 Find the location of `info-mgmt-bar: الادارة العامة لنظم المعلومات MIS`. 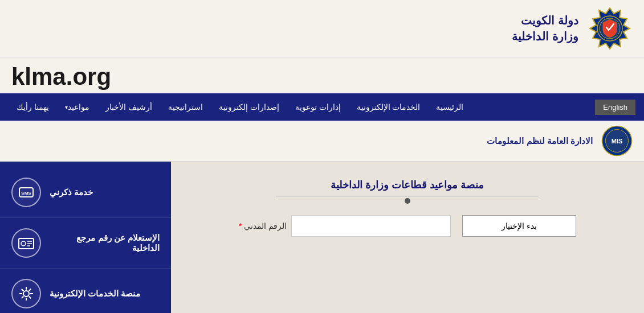

info-mgmt-bar: الادارة العامة لنظم المعلومات MIS is located at coordinates (322, 141).